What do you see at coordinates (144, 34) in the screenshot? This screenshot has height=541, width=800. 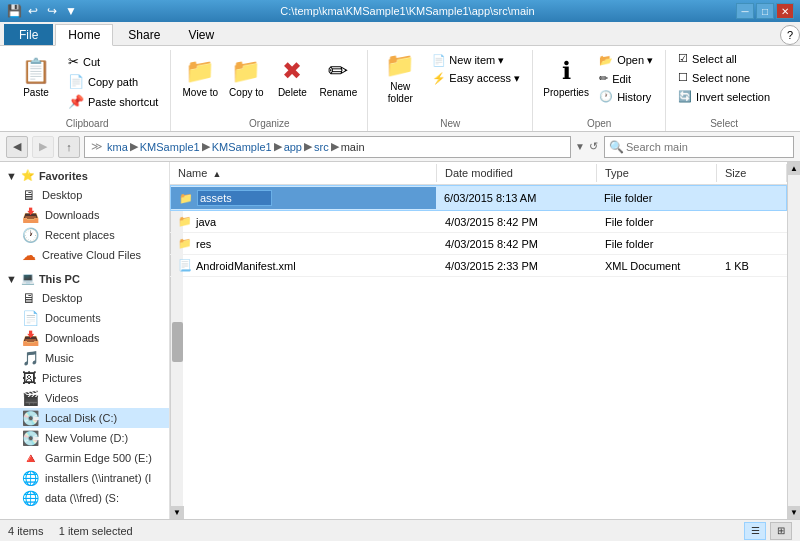 I see `tab-share: Share` at bounding box center [144, 34].